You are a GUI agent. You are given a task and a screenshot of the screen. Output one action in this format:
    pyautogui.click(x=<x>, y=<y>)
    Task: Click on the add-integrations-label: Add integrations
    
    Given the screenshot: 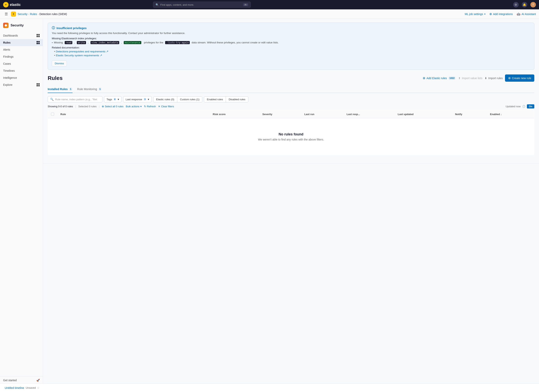 What is the action you would take?
    pyautogui.click(x=503, y=14)
    